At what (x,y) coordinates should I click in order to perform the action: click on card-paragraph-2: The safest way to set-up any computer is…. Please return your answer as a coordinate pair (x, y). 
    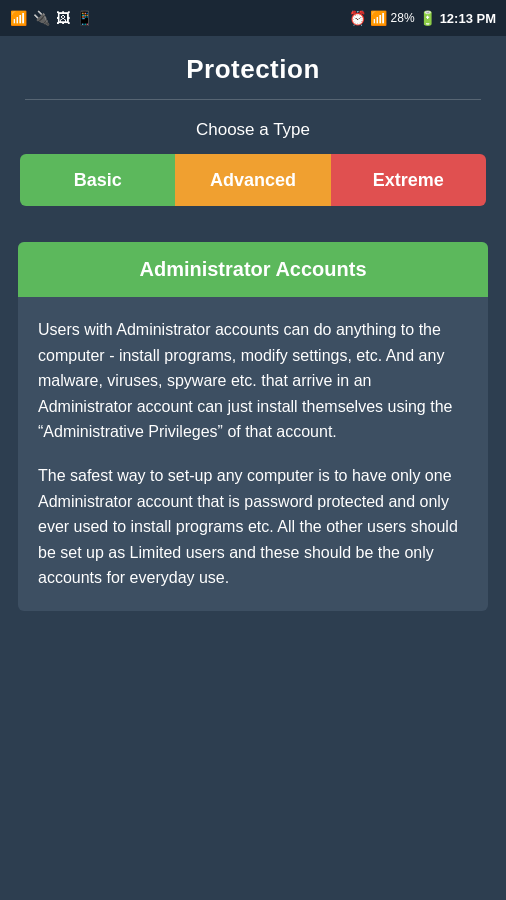
    Looking at the image, I should click on (253, 527).